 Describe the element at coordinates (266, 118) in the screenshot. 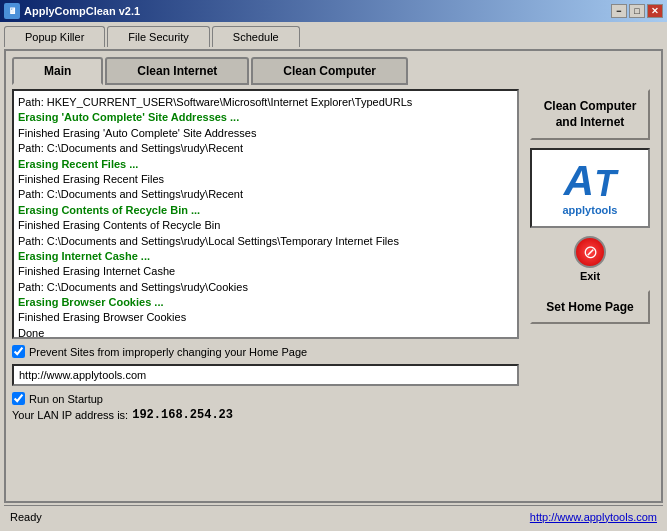

I see `log-line: Erasing 'Auto Complete' Site Addresses .…` at that location.